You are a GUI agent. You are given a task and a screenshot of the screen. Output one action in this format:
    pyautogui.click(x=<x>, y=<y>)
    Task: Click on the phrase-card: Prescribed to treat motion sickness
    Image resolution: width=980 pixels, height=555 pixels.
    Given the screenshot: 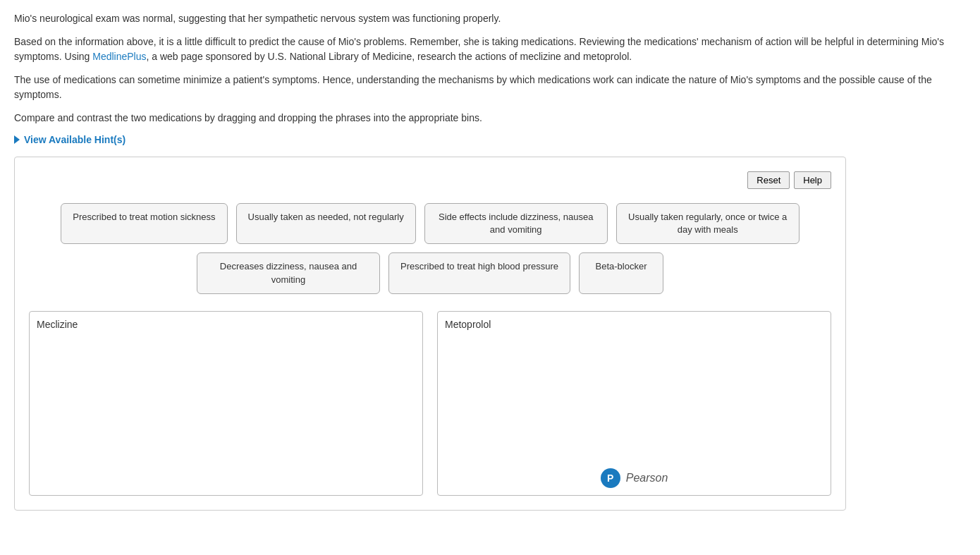 What is the action you would take?
    pyautogui.click(x=144, y=224)
    